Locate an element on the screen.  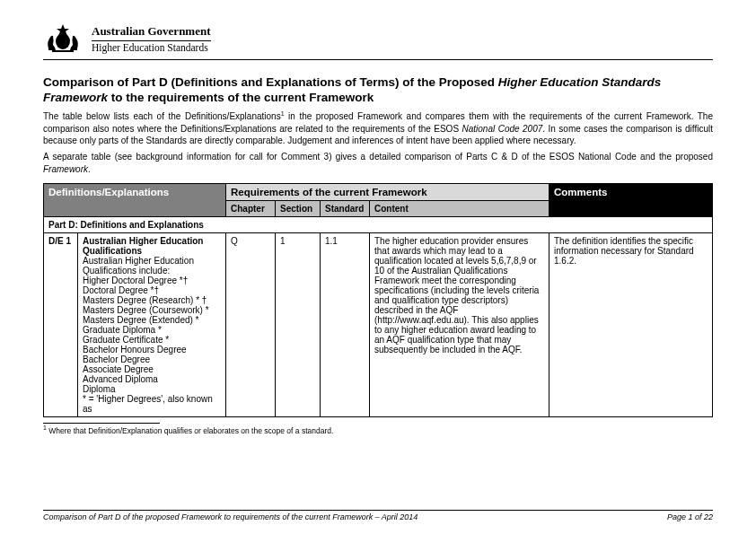
header-definitions: Definitions/Explanations is located at coordinates (135, 199).